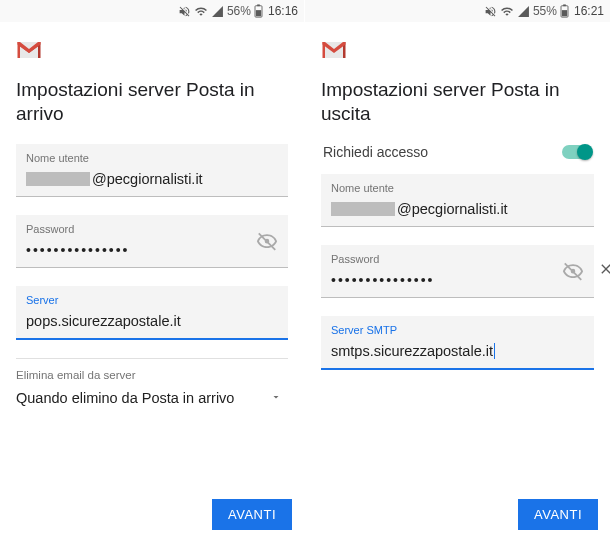 The image size is (610, 540). I want to click on smtp-server-label: Server SMTP, so click(458, 330).